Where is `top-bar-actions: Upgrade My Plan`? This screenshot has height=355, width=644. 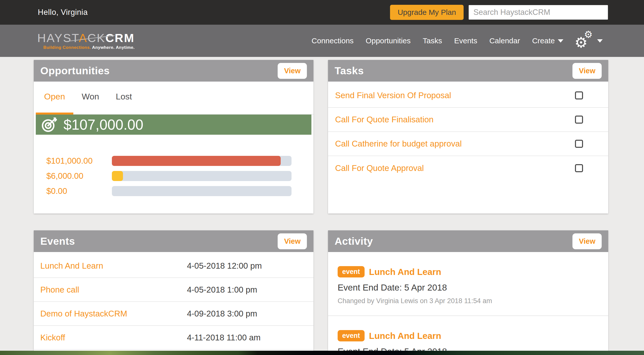 top-bar-actions: Upgrade My Plan is located at coordinates (499, 12).